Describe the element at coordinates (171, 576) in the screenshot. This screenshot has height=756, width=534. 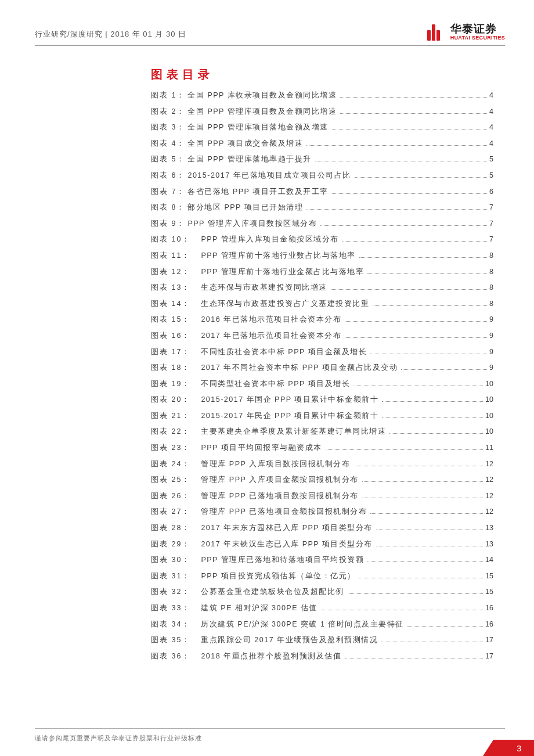
I see `toc-entry-label: 图表 31：` at that location.